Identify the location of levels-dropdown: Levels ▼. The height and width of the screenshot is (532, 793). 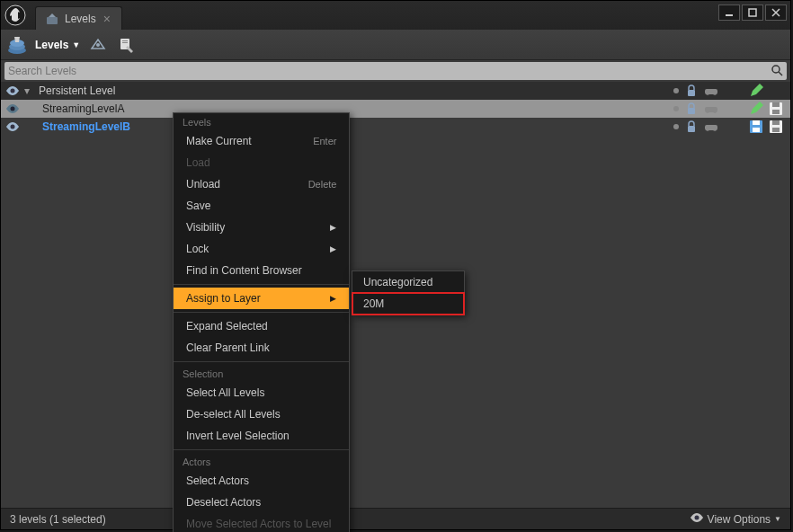
(58, 45).